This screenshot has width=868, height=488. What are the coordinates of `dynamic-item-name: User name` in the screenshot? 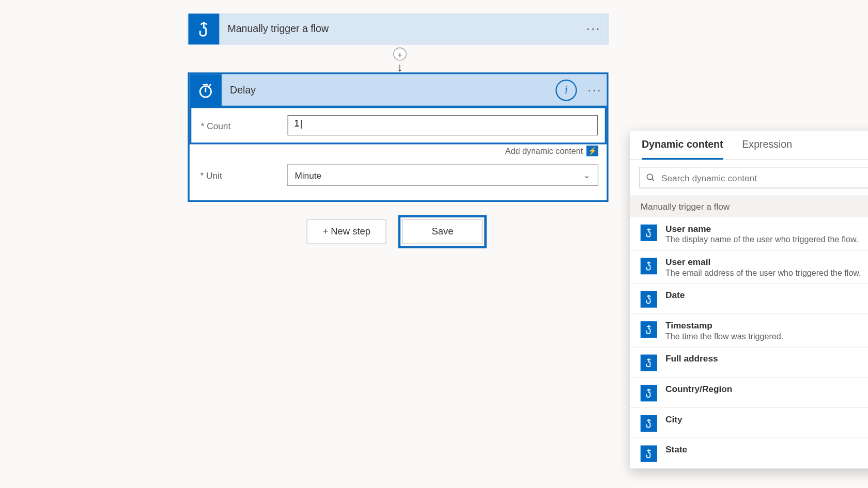 It's located at (762, 228).